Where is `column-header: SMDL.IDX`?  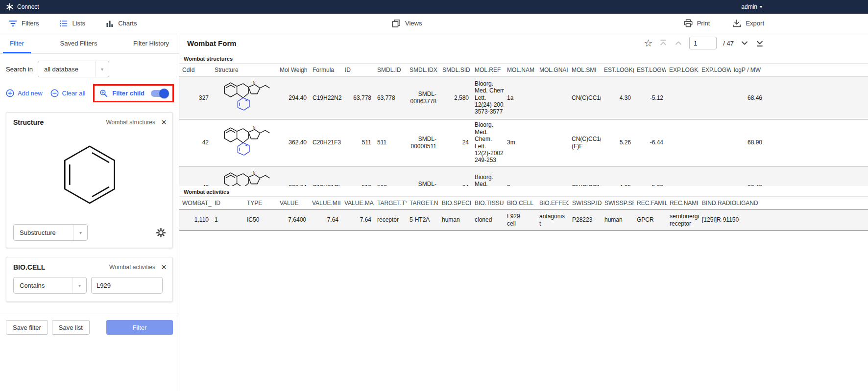
column-header: SMDL.IDX is located at coordinates (423, 70).